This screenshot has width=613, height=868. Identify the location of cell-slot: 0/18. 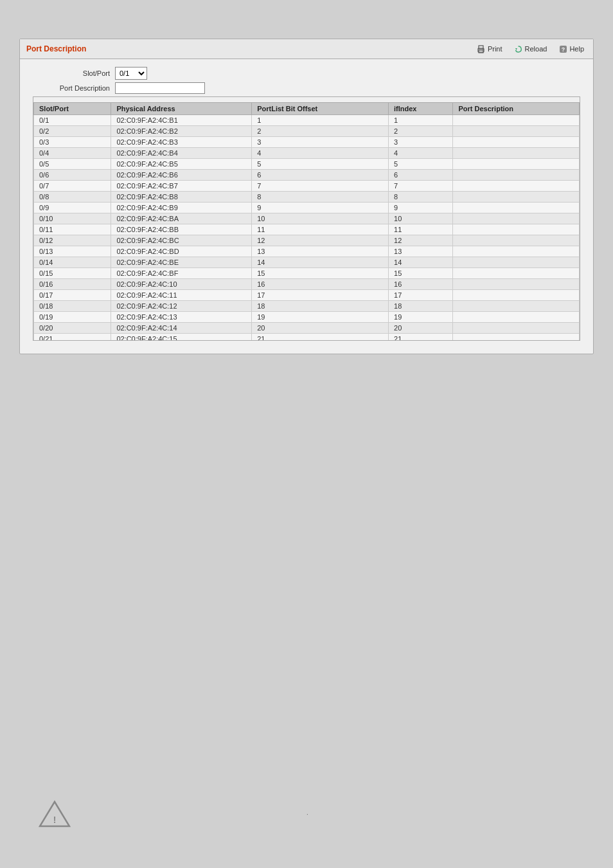
(73, 306).